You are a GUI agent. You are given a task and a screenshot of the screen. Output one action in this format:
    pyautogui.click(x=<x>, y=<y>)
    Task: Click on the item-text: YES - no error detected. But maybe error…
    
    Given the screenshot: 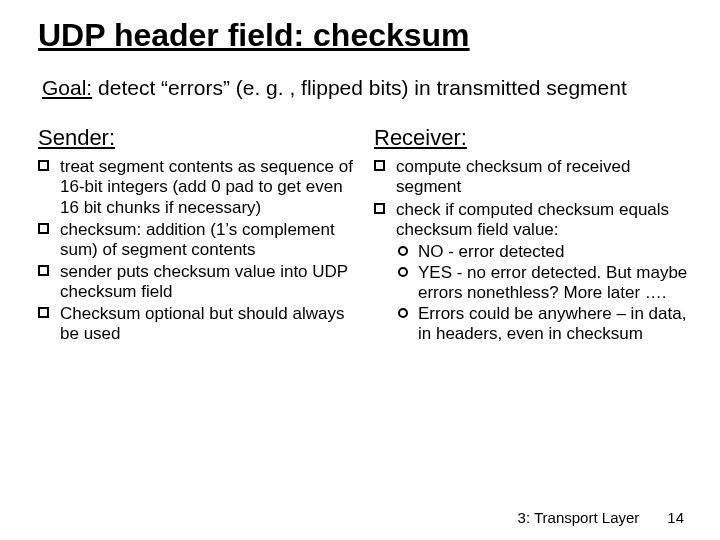 What is the action you would take?
    pyautogui.click(x=552, y=282)
    